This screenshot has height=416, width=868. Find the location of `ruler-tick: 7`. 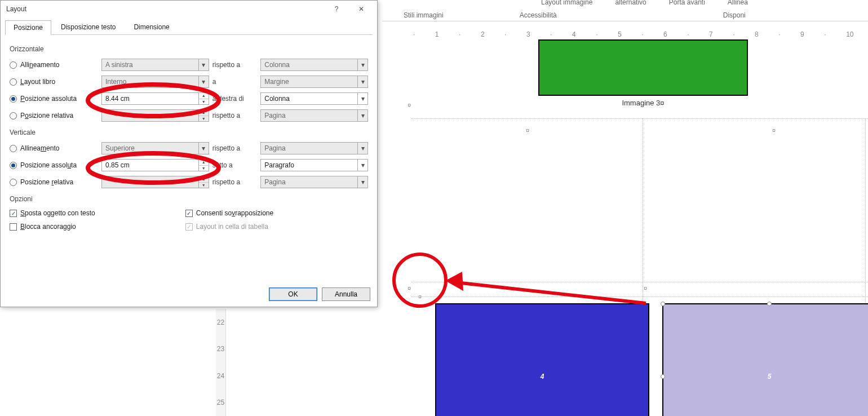

ruler-tick: 7 is located at coordinates (711, 34).